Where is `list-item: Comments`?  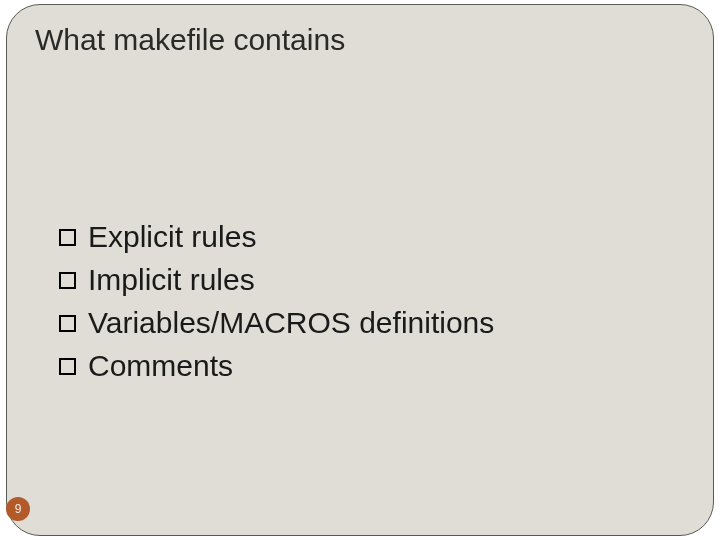 list-item: Comments is located at coordinates (359, 366).